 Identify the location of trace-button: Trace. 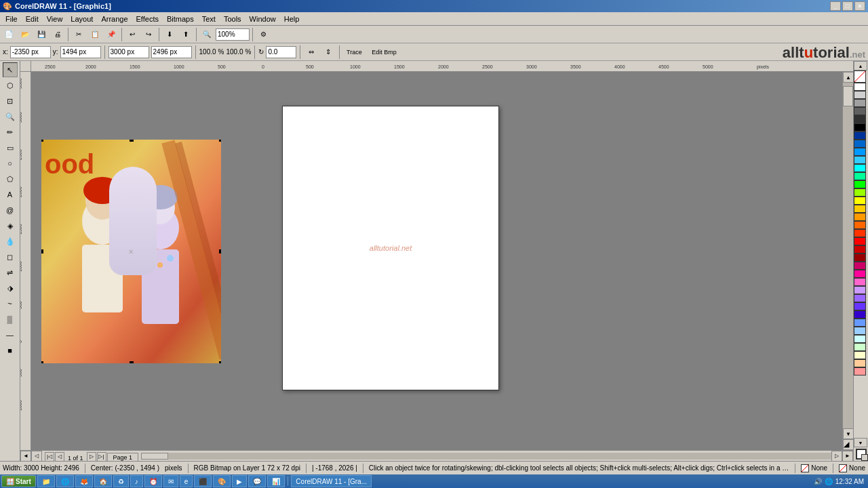
(354, 52).